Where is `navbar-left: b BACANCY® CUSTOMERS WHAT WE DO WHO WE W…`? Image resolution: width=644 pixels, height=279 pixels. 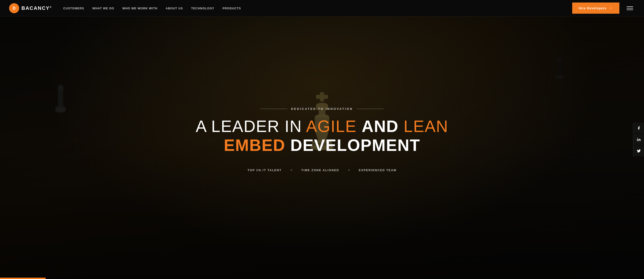 navbar-left: b BACANCY® CUSTOMERS WHAT WE DO WHO WE W… is located at coordinates (125, 8).